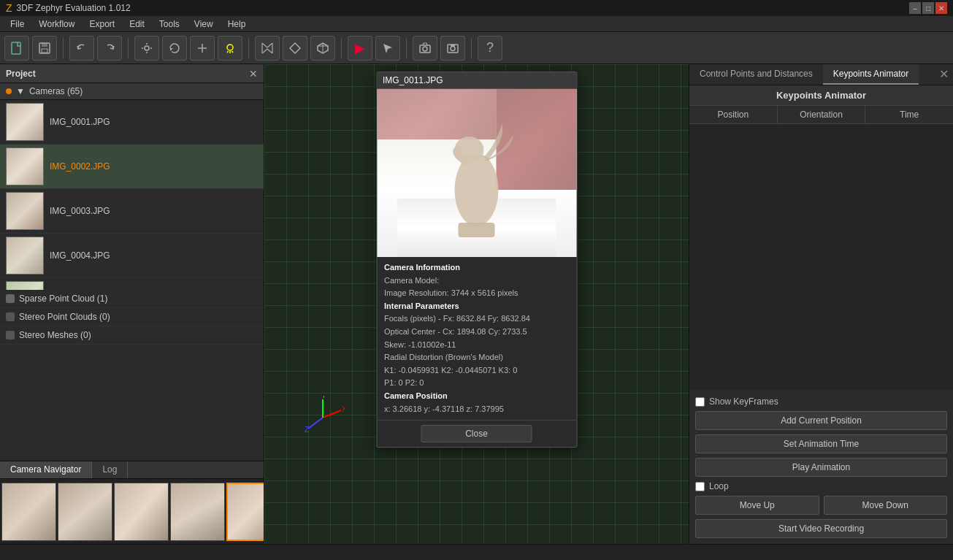  Describe the element at coordinates (80, 166) in the screenshot. I see `camera-label-2: IMG_0002.JPG` at that location.